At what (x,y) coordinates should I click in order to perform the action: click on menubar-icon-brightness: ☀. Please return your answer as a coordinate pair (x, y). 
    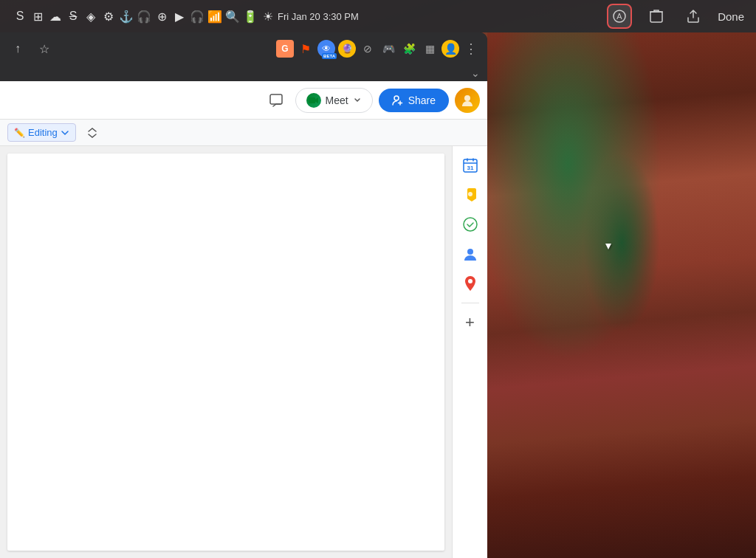
    Looking at the image, I should click on (268, 16).